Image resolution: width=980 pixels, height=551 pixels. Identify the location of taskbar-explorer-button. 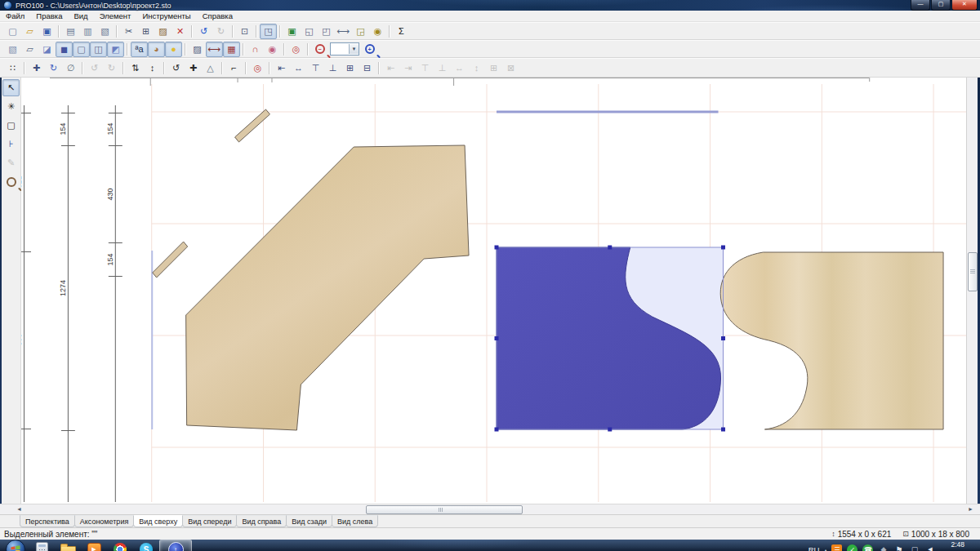
(68, 545).